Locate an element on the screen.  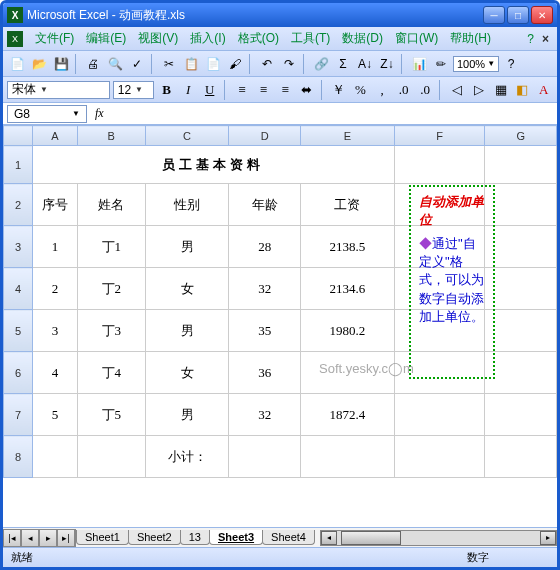
data-cell: 1872.4 is located at coordinates (348, 415).